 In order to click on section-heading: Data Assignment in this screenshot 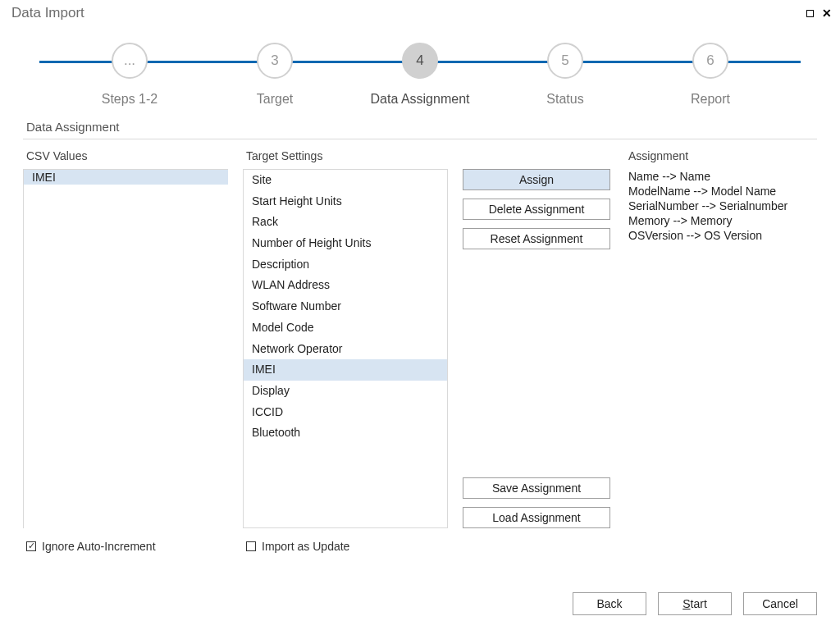, I will do `click(422, 126)`.